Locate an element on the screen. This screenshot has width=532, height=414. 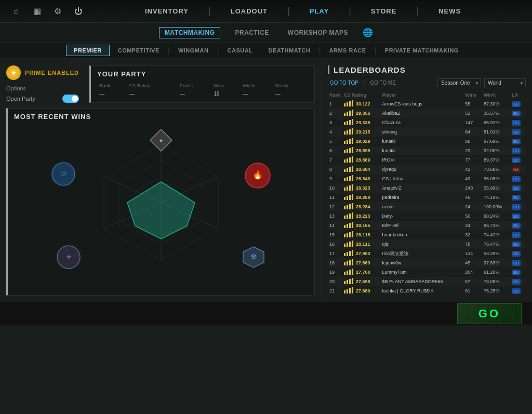
region-select-wrap: World ▼ is located at coordinates (505, 83).